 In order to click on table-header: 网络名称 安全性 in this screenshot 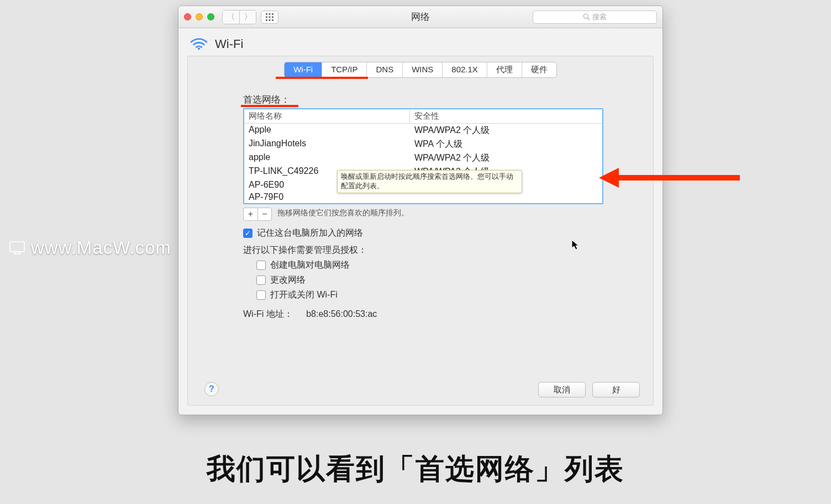, I will do `click(423, 116)`.